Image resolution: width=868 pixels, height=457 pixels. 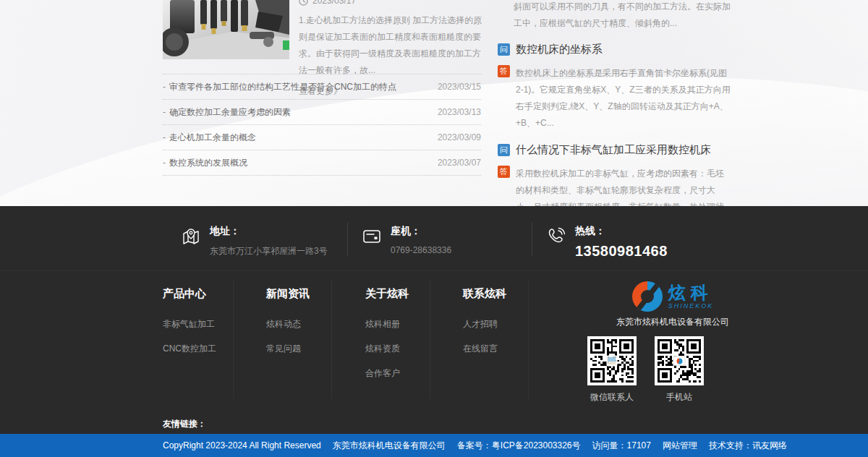 What do you see at coordinates (612, 398) in the screenshot?
I see `qr-label: 微信联系人` at bounding box center [612, 398].